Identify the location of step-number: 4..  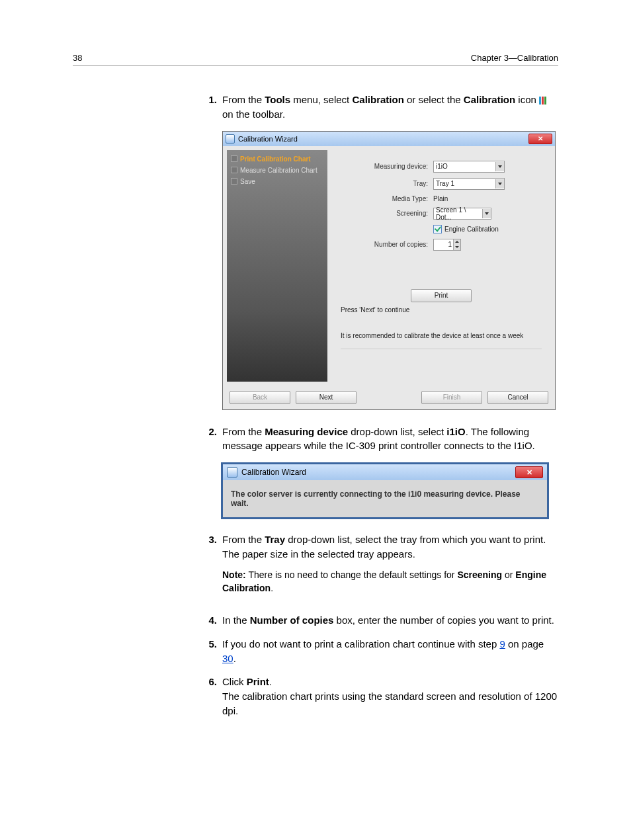
(208, 620).